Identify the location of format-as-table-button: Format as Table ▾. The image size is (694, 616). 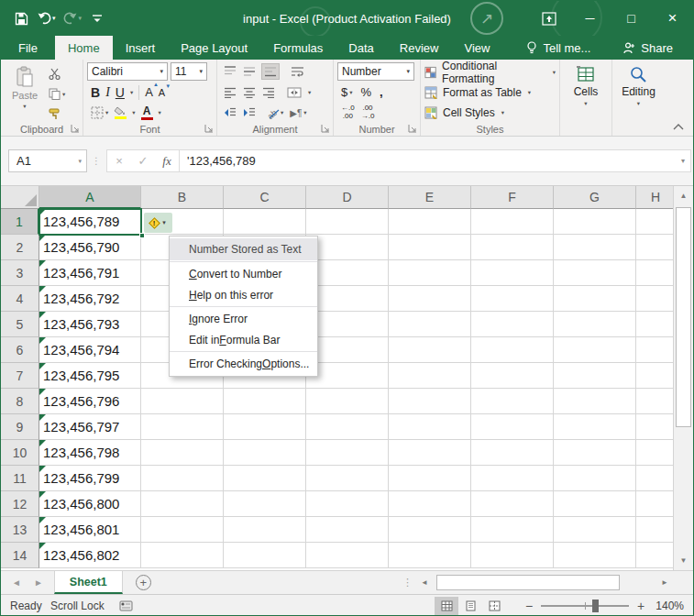
(490, 92).